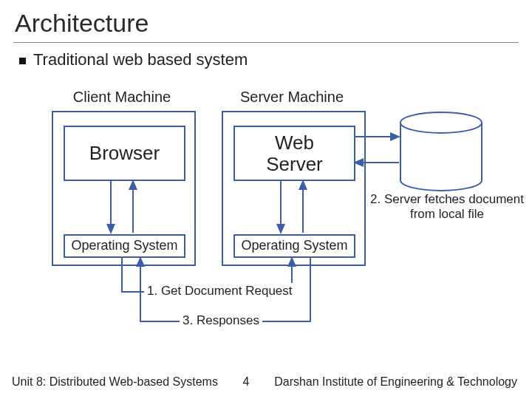  What do you see at coordinates (220, 291) in the screenshot?
I see `step1-label: 1. Get Document Request` at bounding box center [220, 291].